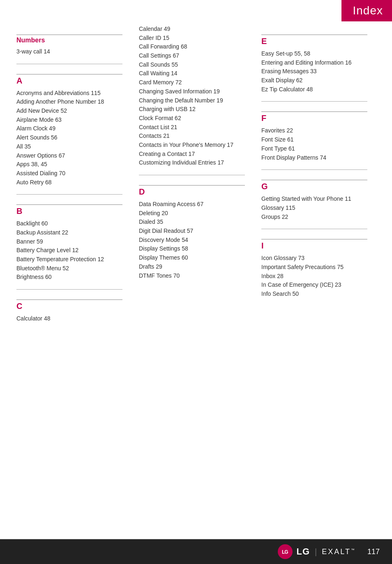  Describe the element at coordinates (192, 65) in the screenshot. I see `entry-call-sounds: Call Sounds 55` at that location.